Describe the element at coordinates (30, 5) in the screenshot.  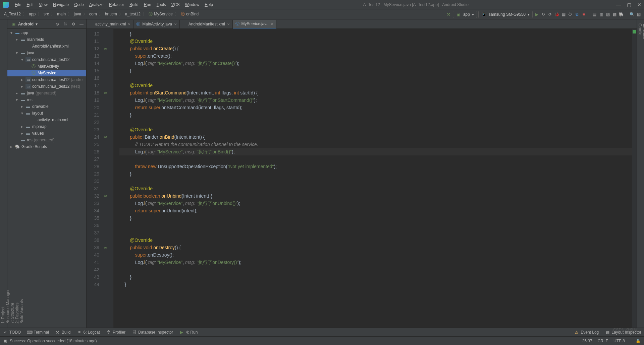
I see `menu-edit: Edit` at that location.